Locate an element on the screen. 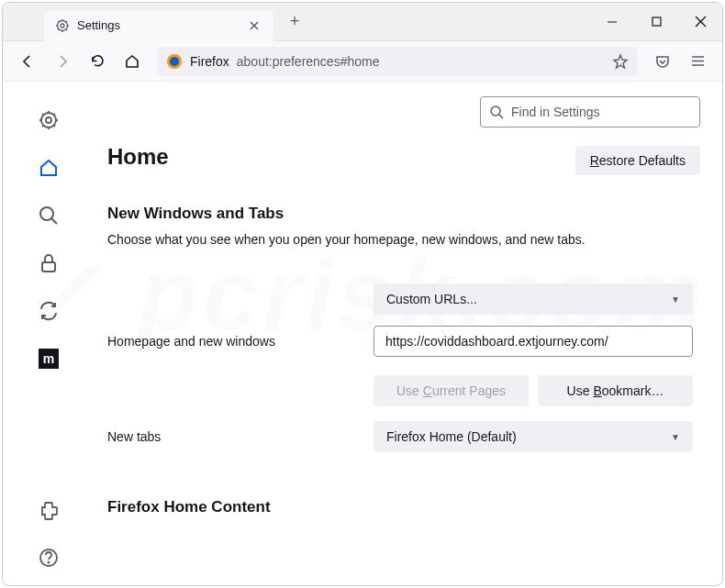  close-window-button is located at coordinates (700, 22).